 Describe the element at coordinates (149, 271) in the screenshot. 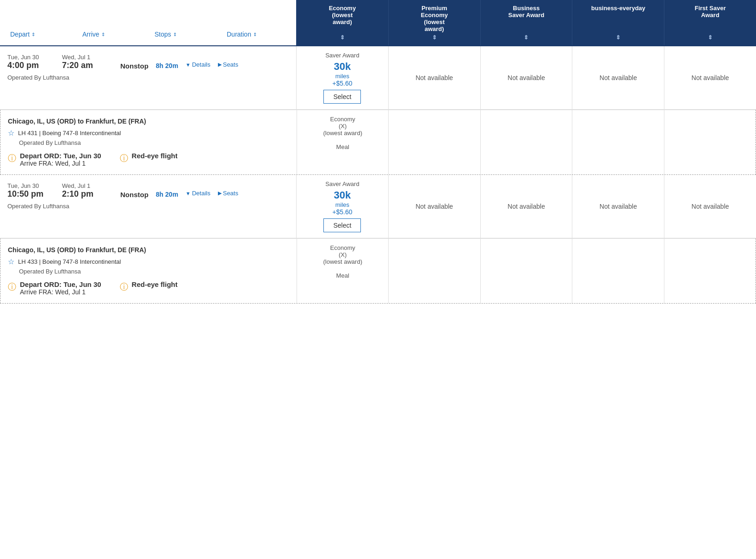

I see `flight-2-detail-operator: Operated By Lufthansa` at that location.